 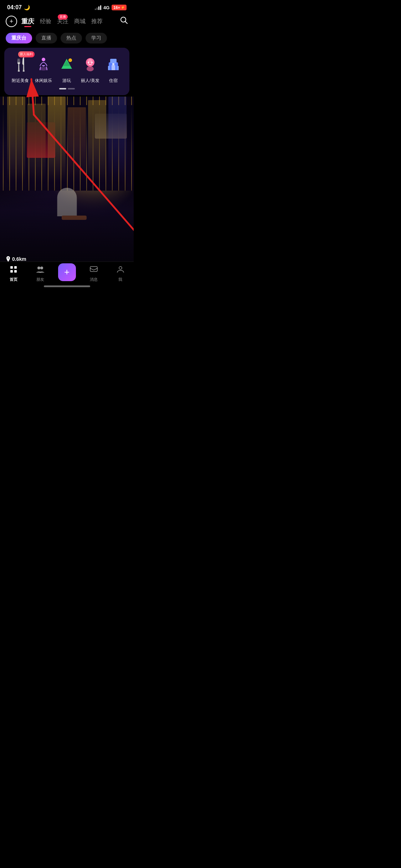 What do you see at coordinates (120, 279) in the screenshot?
I see `tab-me-label: 我` at bounding box center [120, 279].